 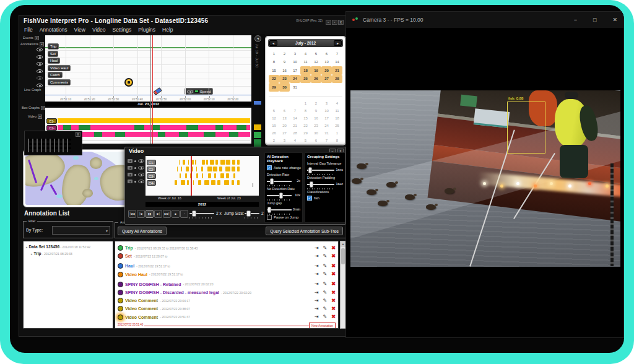 What do you see at coordinates (485, 20) in the screenshot?
I see `camera-titlebar: Camera 3 - - FPS = 10.00 − □ ✕` at bounding box center [485, 20].